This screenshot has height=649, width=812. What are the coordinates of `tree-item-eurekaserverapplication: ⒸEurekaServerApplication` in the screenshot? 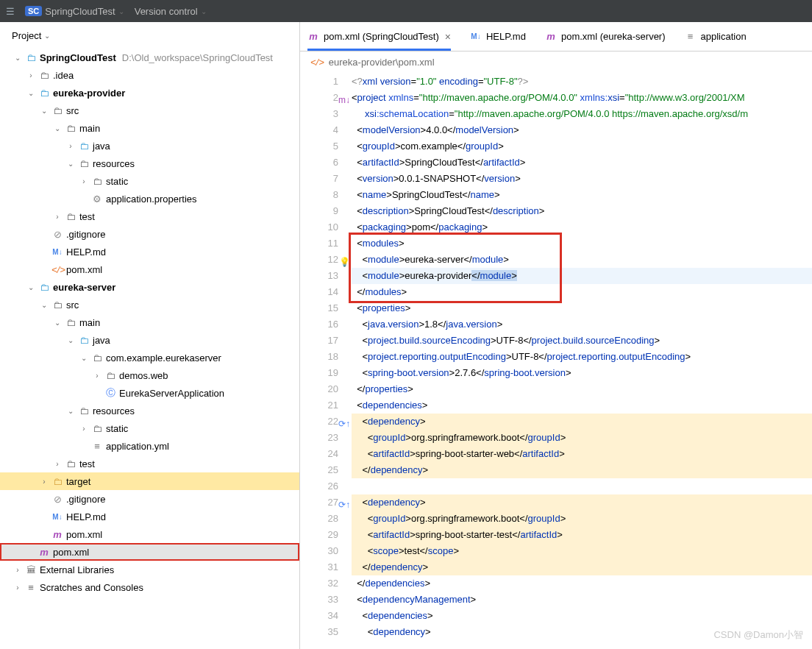 It's located at (150, 393).